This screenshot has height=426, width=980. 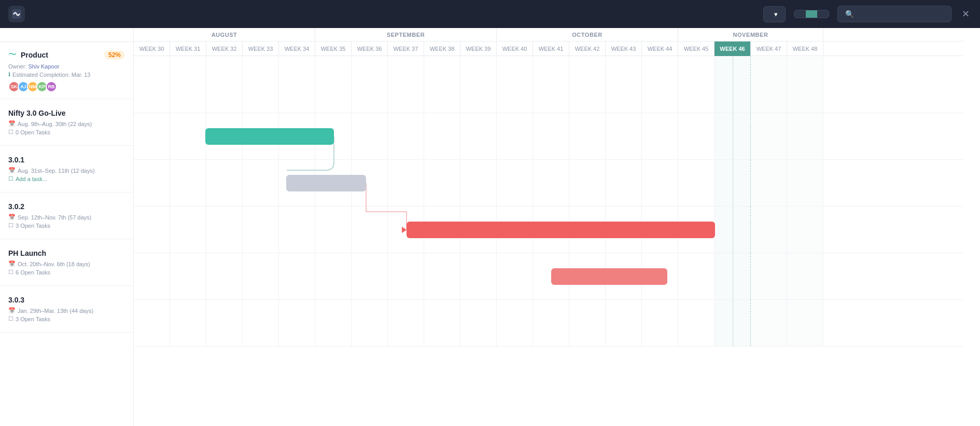 I want to click on week-cell: WEEK 38, so click(x=442, y=49).